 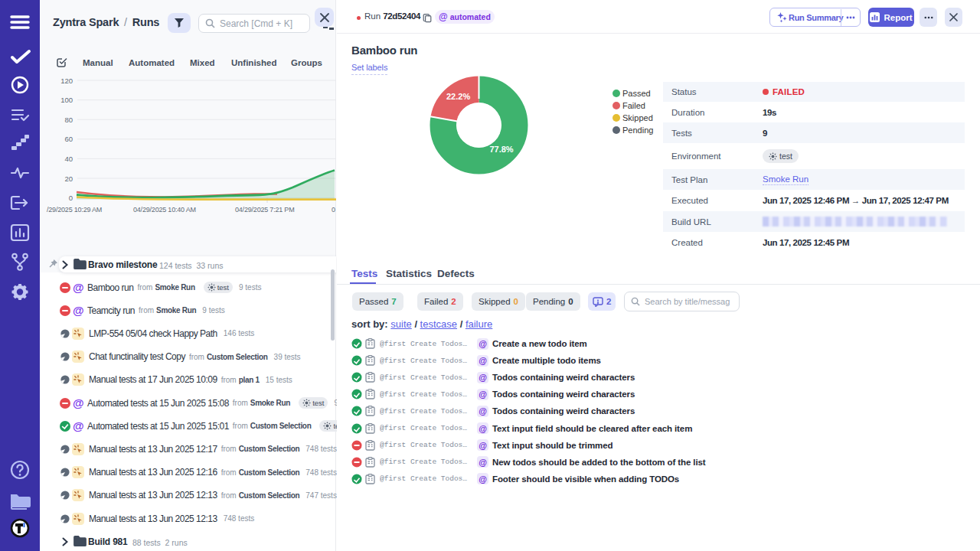 What do you see at coordinates (501, 149) in the screenshot?
I see `svg-text: 77.8%` at bounding box center [501, 149].